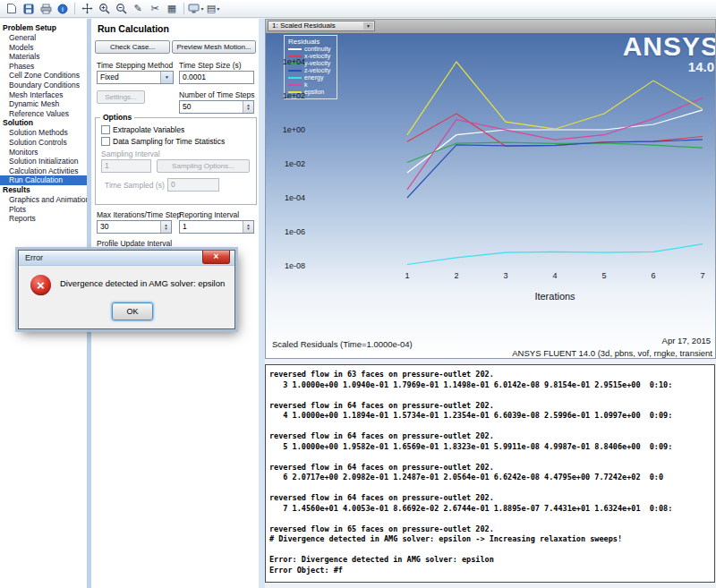  I want to click on graphics-panel-splitter, so click(261, 303).